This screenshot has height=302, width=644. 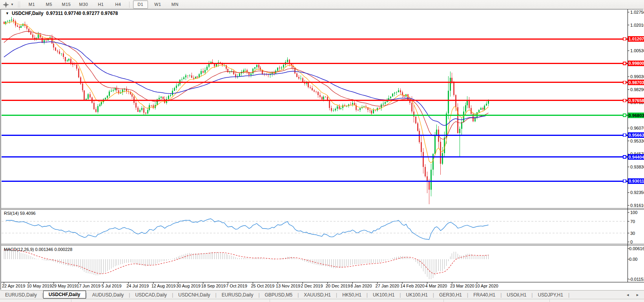 What do you see at coordinates (213, 286) in the screenshot?
I see `svg-text: 18 Sep 2019` at bounding box center [213, 286].